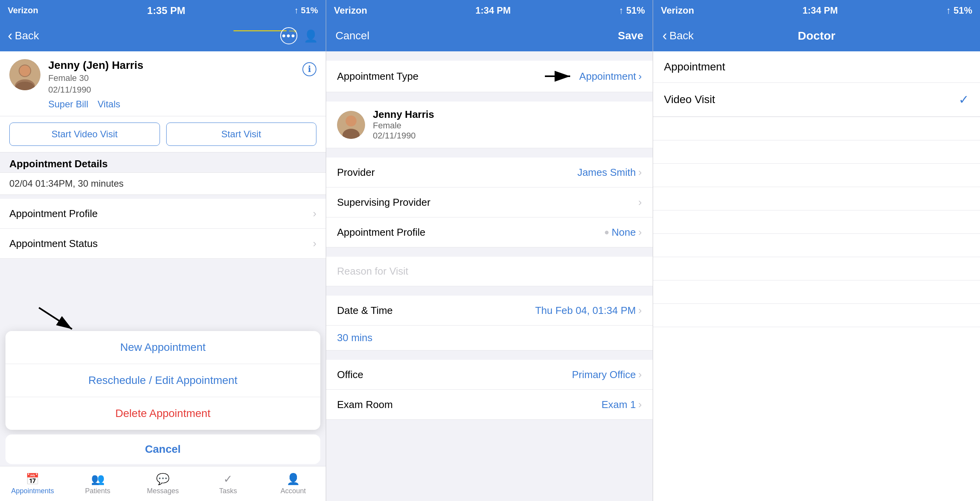 The image size is (980, 501). I want to click on carrier-3: Verizon, so click(677, 11).